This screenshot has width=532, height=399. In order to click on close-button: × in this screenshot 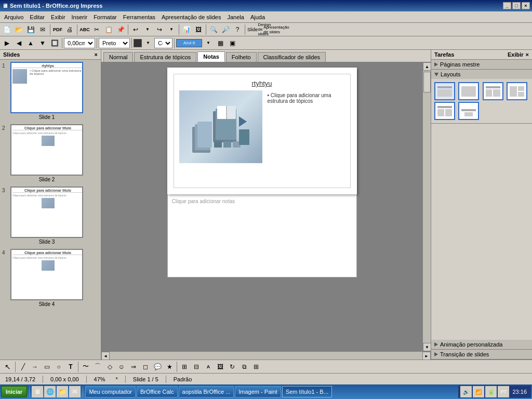, I will do `click(526, 6)`.